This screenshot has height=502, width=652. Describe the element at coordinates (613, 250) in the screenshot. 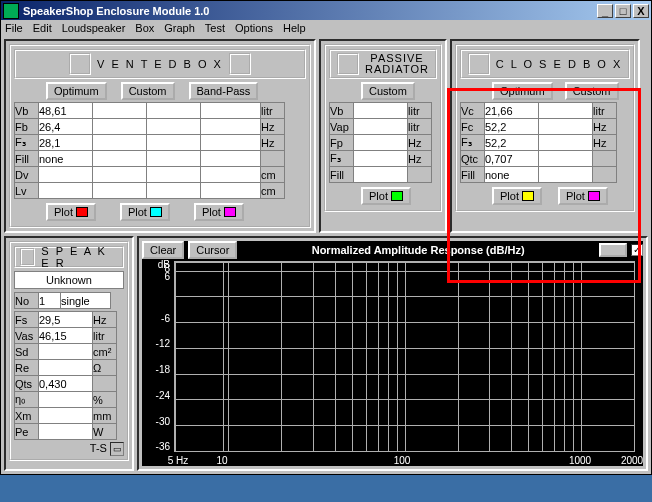

I see `print-icon` at that location.